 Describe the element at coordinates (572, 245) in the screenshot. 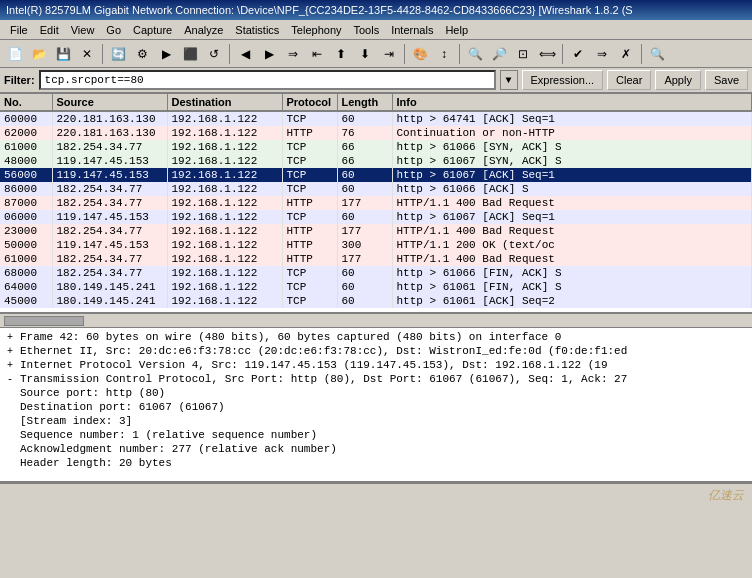

I see `cell-info: HTTP/1.1 200 OK (text/oc` at that location.